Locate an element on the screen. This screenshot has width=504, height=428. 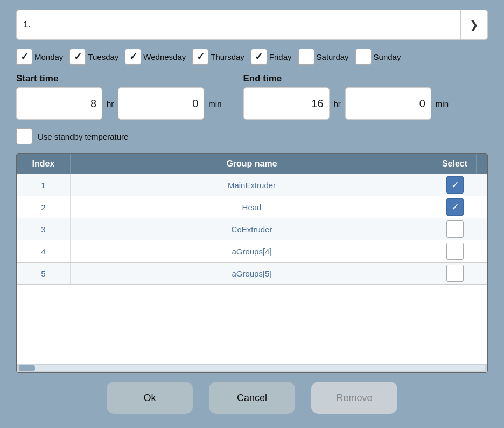
end-time-group: End time 16 hr 0 min is located at coordinates (346, 96).